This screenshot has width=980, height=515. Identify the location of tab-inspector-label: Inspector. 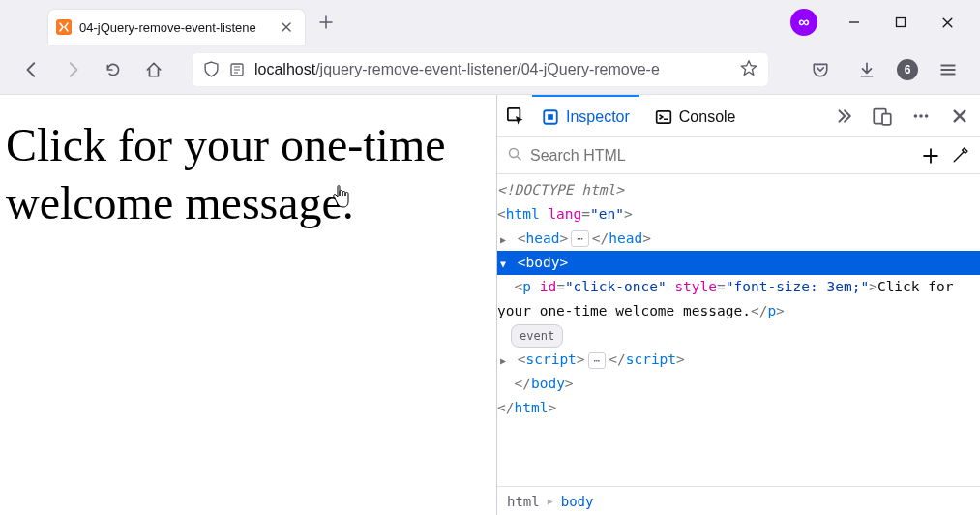
(598, 117).